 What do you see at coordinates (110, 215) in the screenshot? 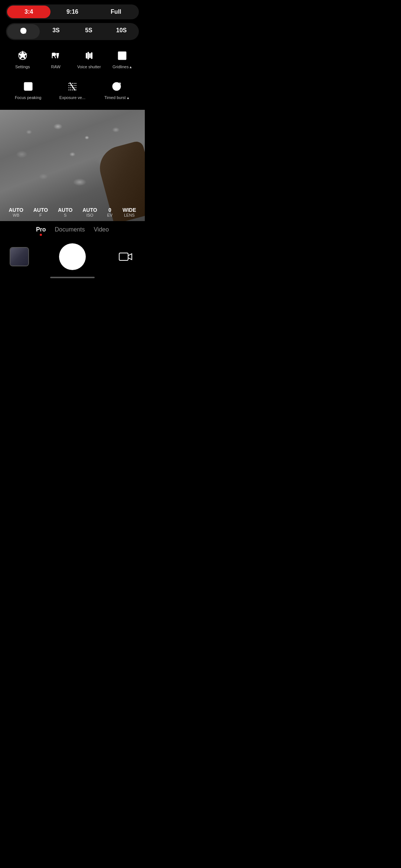
I see `ev-label: EV` at bounding box center [110, 215].